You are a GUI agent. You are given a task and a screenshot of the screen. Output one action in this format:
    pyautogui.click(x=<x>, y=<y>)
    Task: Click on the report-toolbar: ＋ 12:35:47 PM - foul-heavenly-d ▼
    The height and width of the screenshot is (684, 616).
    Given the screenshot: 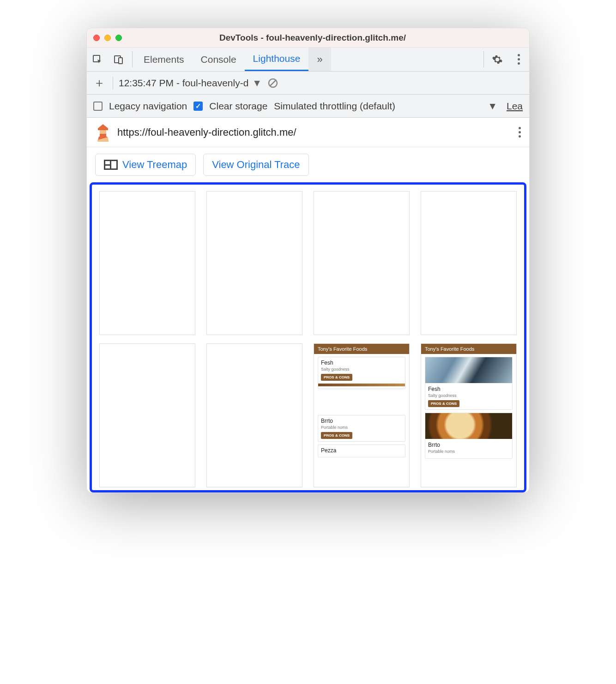 What is the action you would take?
    pyautogui.click(x=308, y=83)
    